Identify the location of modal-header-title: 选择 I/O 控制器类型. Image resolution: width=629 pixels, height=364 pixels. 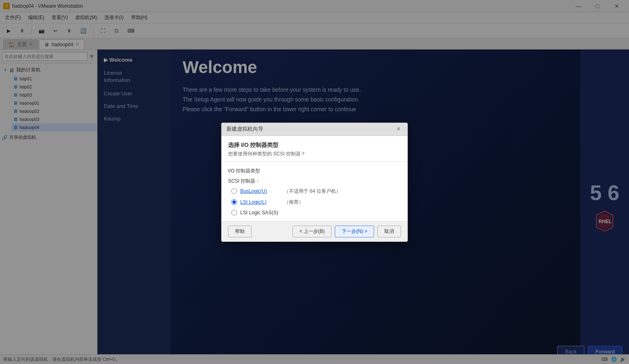
(314, 145).